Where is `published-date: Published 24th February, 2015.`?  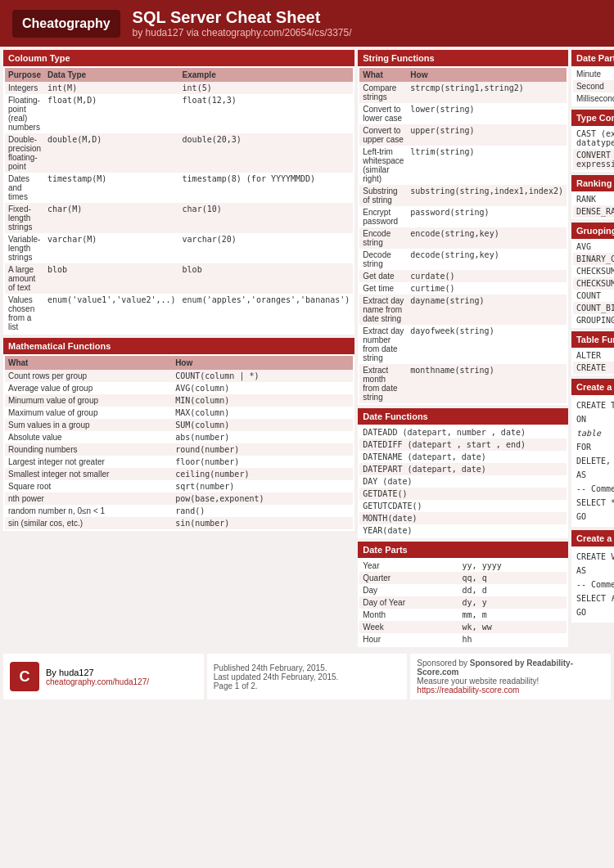
published-date: Published 24th February, 2015. is located at coordinates (277, 668).